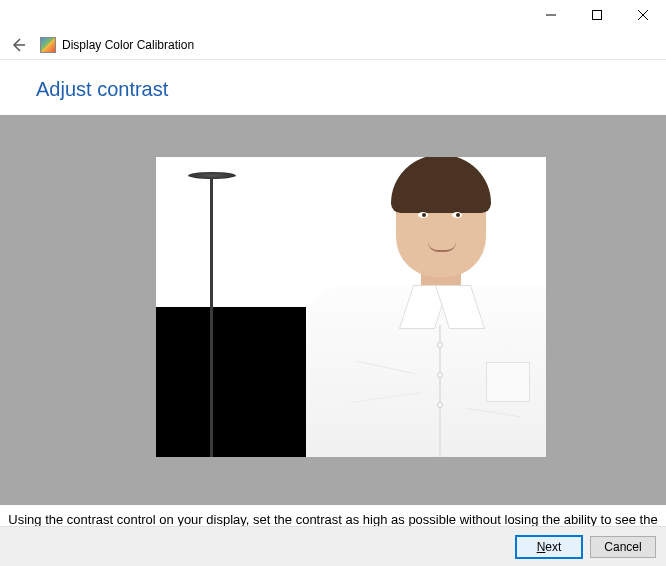 The height and width of the screenshot is (566, 666). What do you see at coordinates (333, 546) in the screenshot?
I see `footer-bar: Next Cancel` at bounding box center [333, 546].